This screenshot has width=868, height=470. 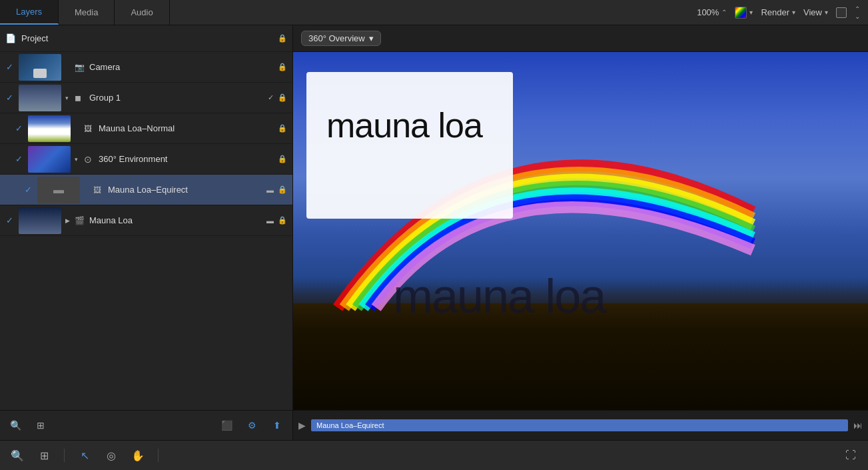 I want to click on cursor-tool-btn: ↖, so click(x=85, y=455).